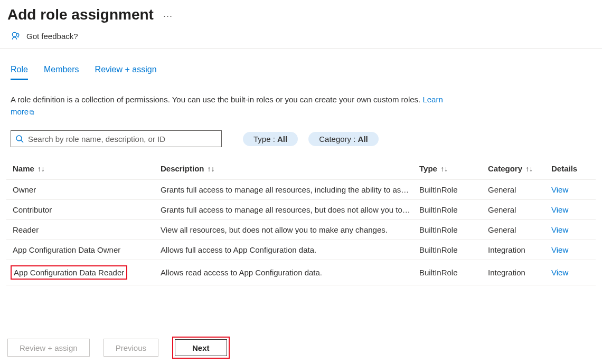 Image resolution: width=602 pixels, height=364 pixels. Describe the element at coordinates (201, 348) in the screenshot. I see `next-button: Next` at that location.